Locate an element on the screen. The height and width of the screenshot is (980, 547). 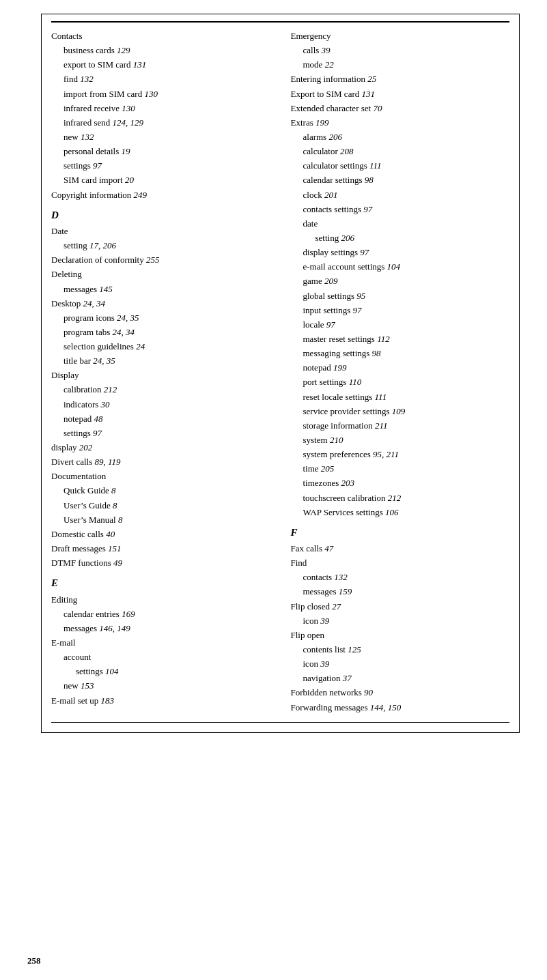
list-item: mode 22 is located at coordinates (400, 65).